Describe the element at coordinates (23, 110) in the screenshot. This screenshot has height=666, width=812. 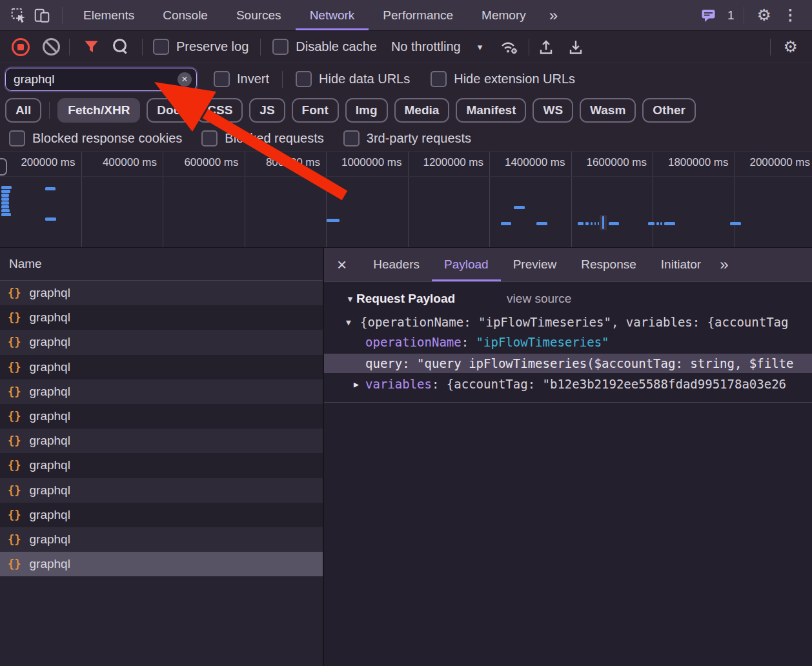
I see `chip-all: All` at that location.